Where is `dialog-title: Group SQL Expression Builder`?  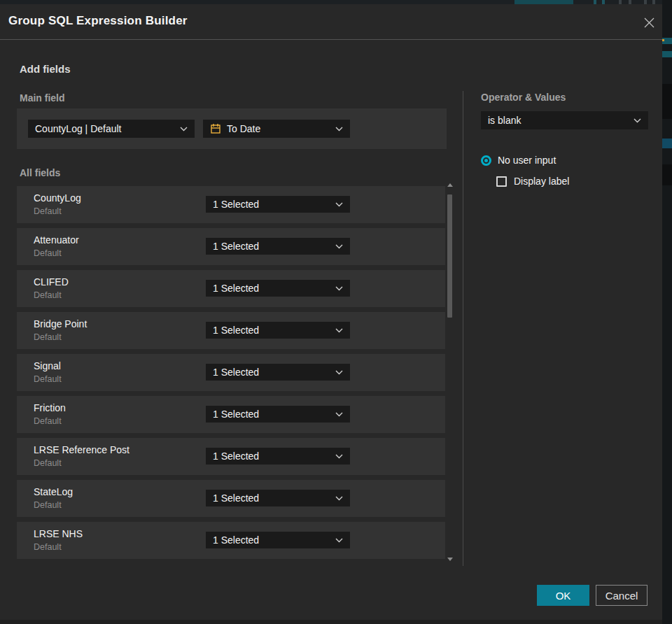 dialog-title: Group SQL Expression Builder is located at coordinates (98, 21).